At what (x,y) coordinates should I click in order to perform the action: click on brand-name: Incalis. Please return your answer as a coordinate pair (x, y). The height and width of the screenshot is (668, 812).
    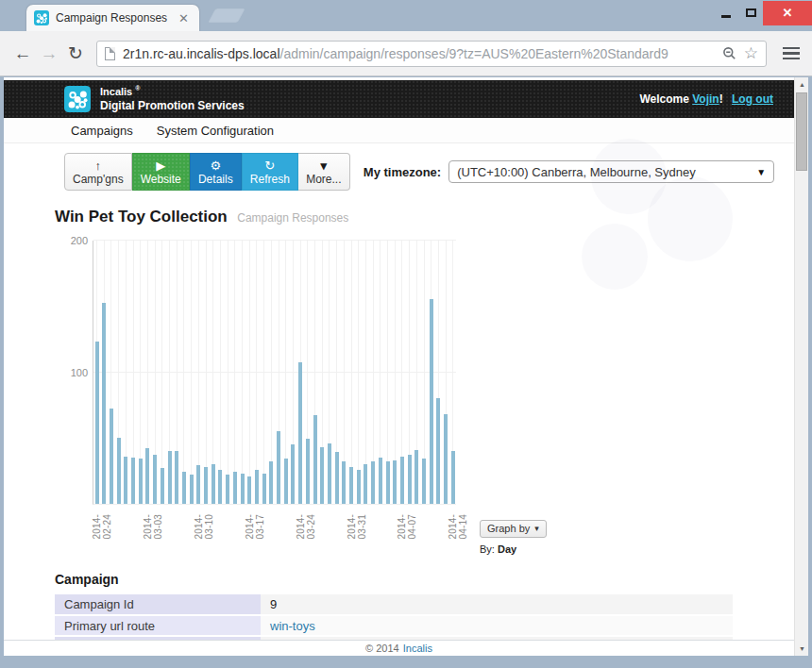
    Looking at the image, I should click on (116, 92).